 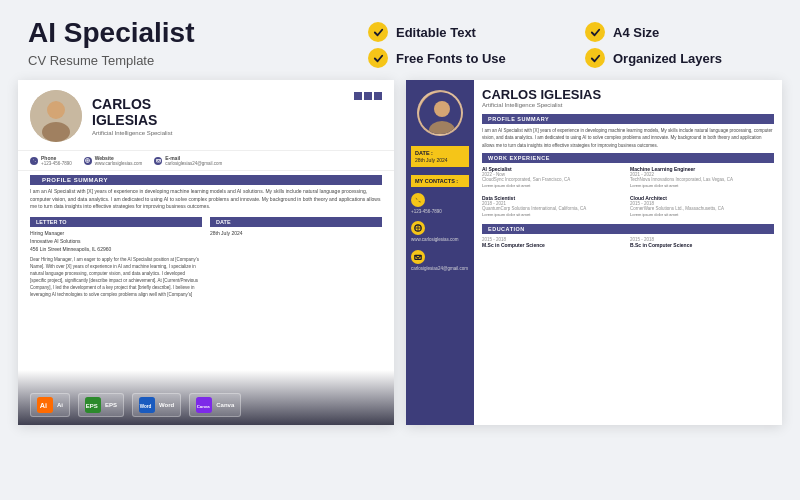 I want to click on sidebar-email-text: carlosiglesias24@gmail.com, so click(x=440, y=269).